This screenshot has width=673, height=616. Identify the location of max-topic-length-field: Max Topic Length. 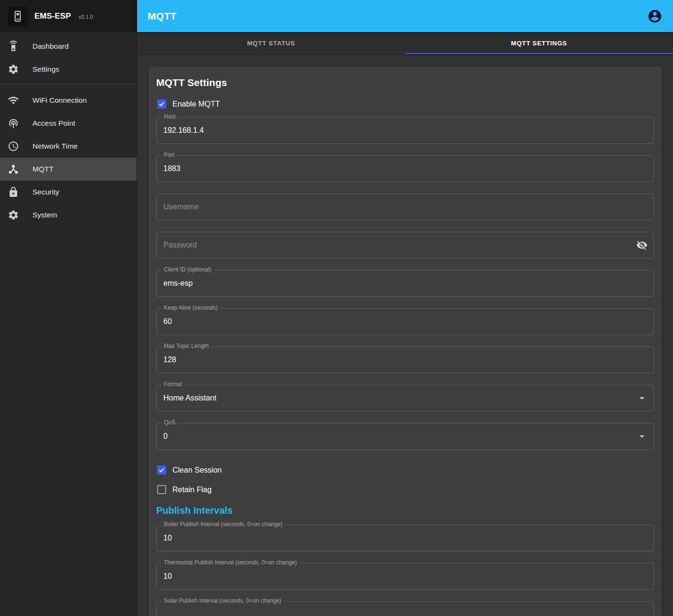
(405, 360).